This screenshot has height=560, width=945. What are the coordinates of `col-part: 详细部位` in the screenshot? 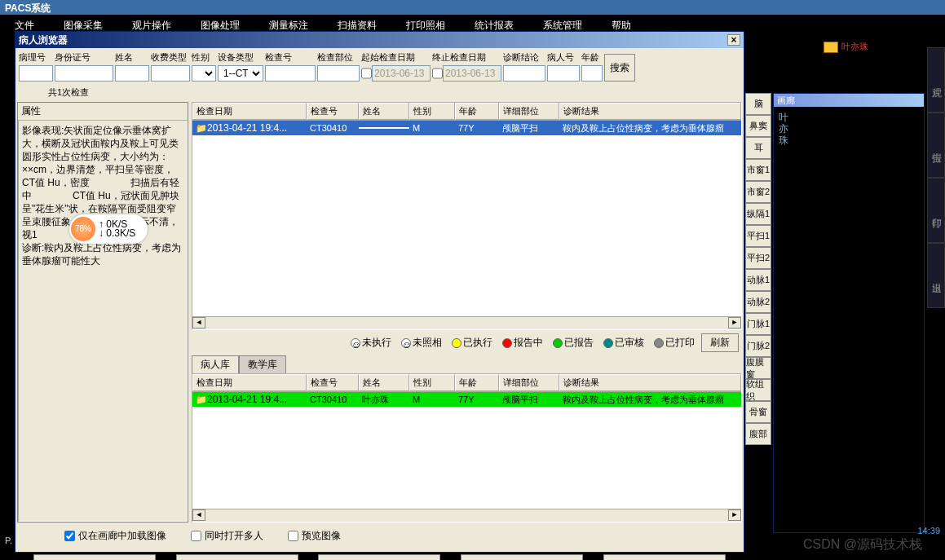 It's located at (529, 111).